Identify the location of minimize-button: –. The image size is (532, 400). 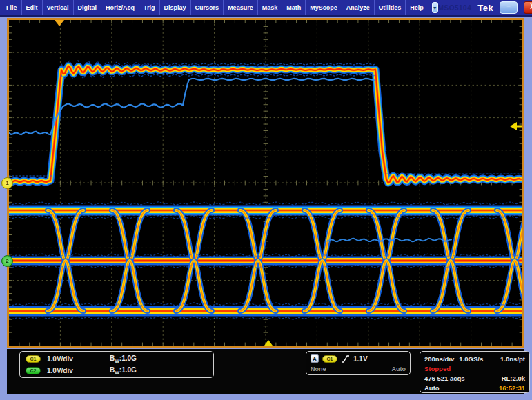
(509, 8).